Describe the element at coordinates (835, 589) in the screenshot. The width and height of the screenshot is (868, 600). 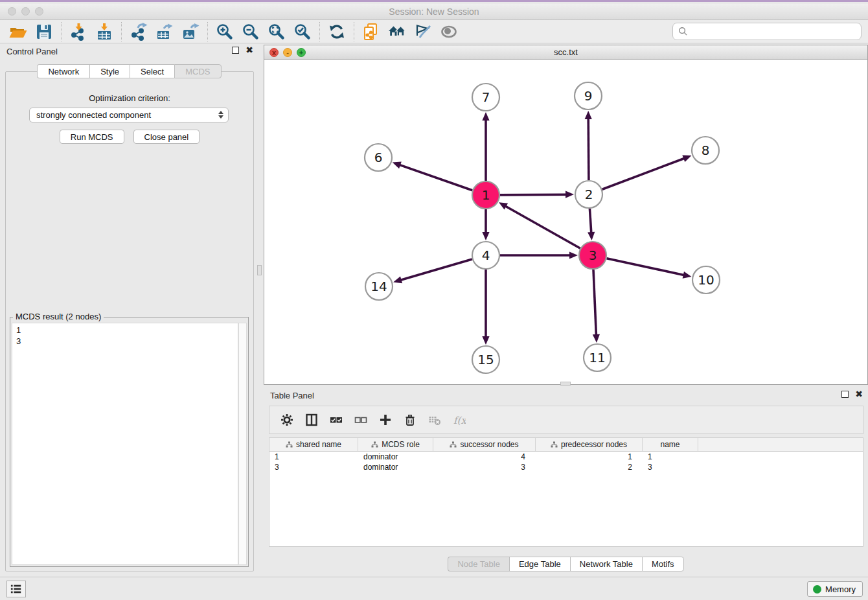
I see `memory-button: Memory` at that location.